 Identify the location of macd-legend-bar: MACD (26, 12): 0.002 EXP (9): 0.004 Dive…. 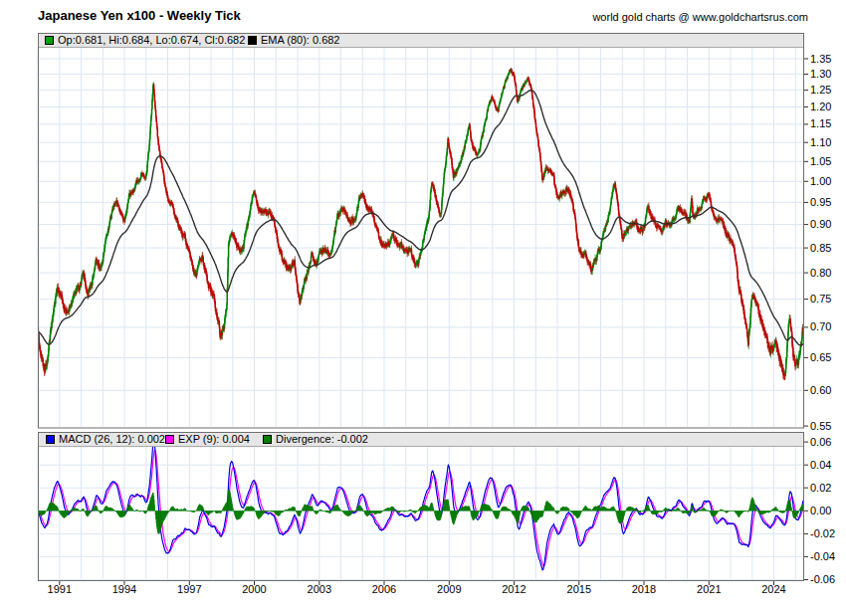
(421, 440).